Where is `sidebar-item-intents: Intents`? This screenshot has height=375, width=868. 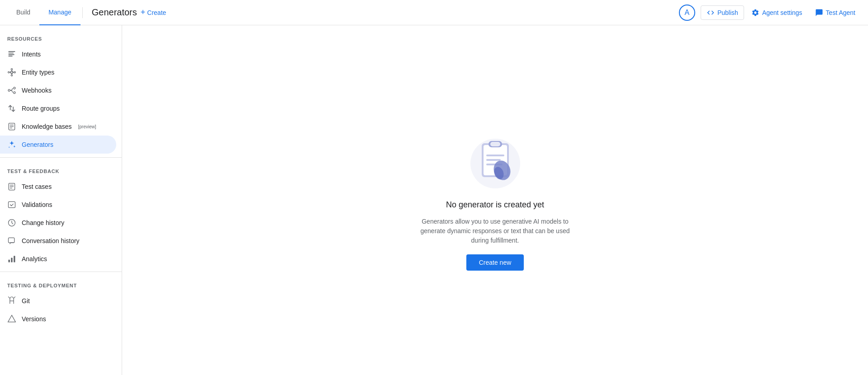 sidebar-item-intents: Intents is located at coordinates (58, 54).